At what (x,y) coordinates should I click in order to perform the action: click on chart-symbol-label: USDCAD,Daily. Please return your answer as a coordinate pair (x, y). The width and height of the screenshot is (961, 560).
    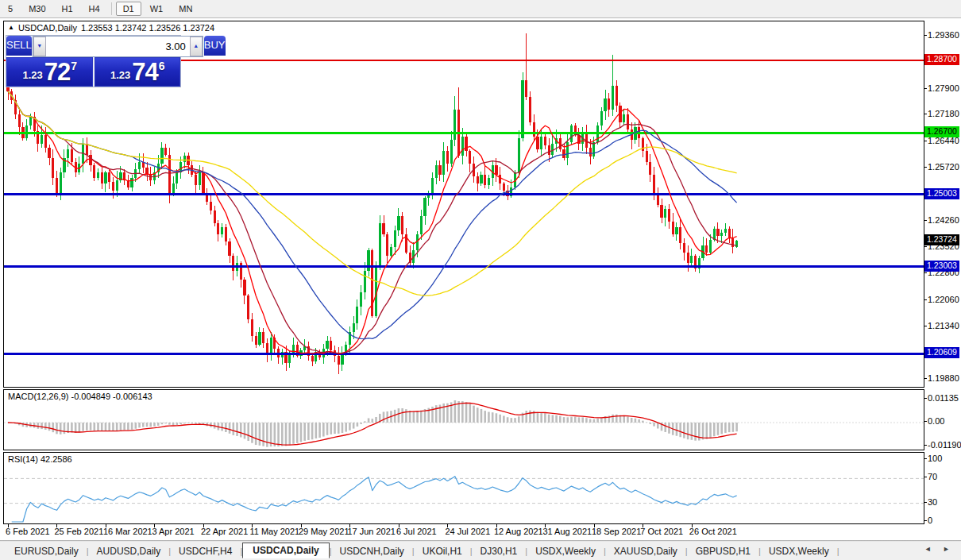
    Looking at the image, I should click on (48, 28).